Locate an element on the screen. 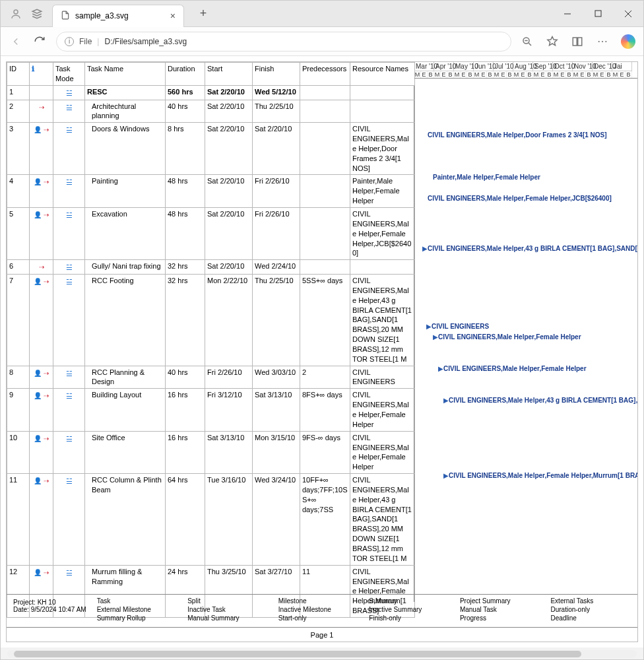 This screenshot has height=660, width=644. cell-predecessors: 8FS+∞ days is located at coordinates (325, 410).